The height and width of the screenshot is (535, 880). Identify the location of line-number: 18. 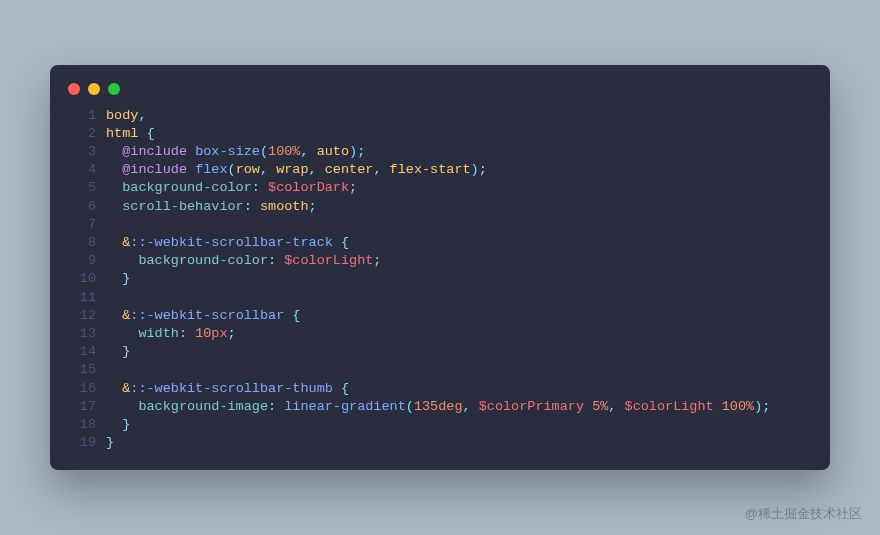
(82, 425).